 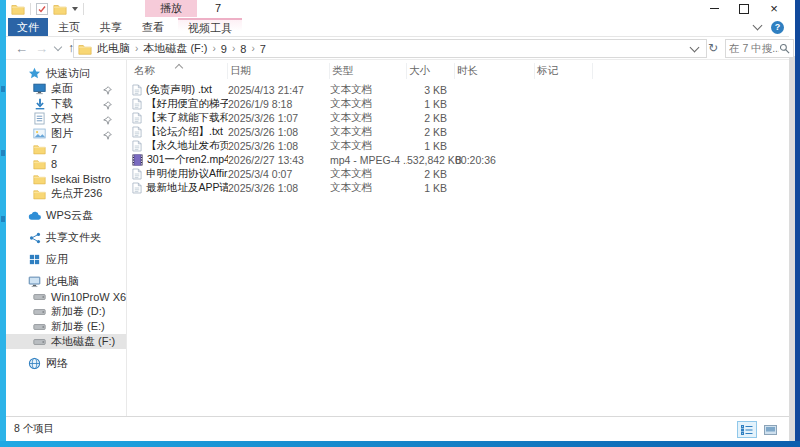 I want to click on file-row: 【好用便宜的梯子...2026/1/9 8:18文本文档1 KB, so click(x=460, y=104).